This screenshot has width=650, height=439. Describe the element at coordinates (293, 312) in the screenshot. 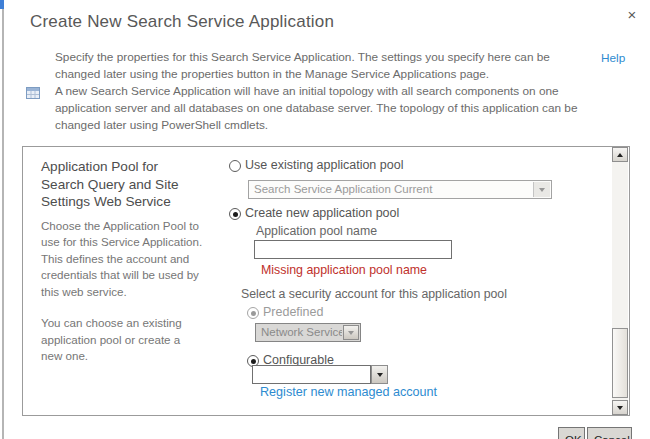

I see `predefined-label: Predefined` at that location.